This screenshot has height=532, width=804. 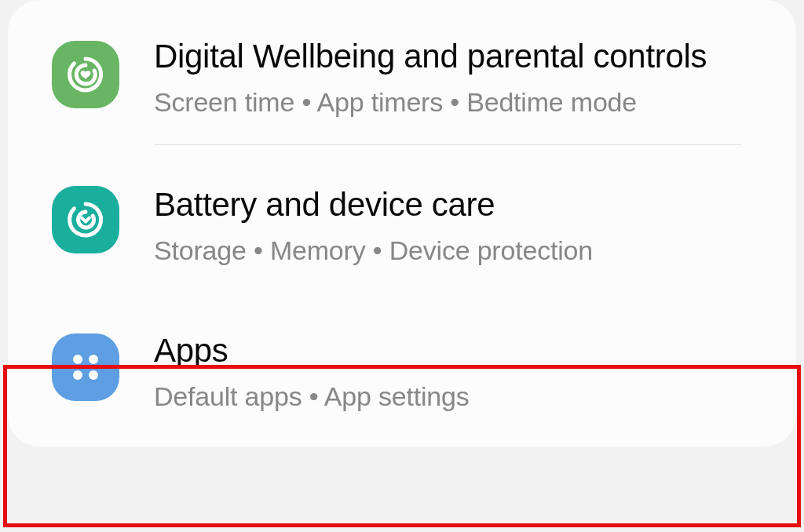 What do you see at coordinates (86, 75) in the screenshot?
I see `wellbeing-icon` at bounding box center [86, 75].